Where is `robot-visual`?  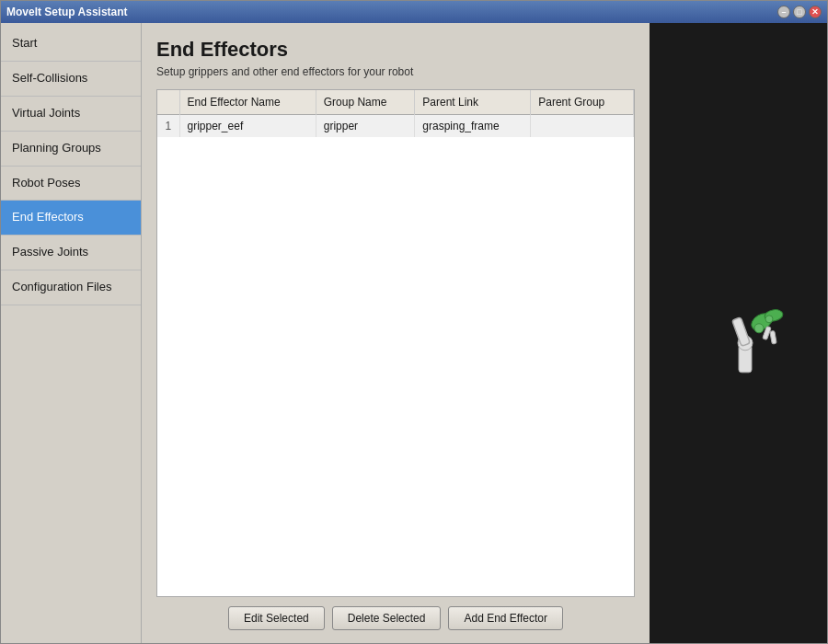 robot-visual is located at coordinates (757, 342).